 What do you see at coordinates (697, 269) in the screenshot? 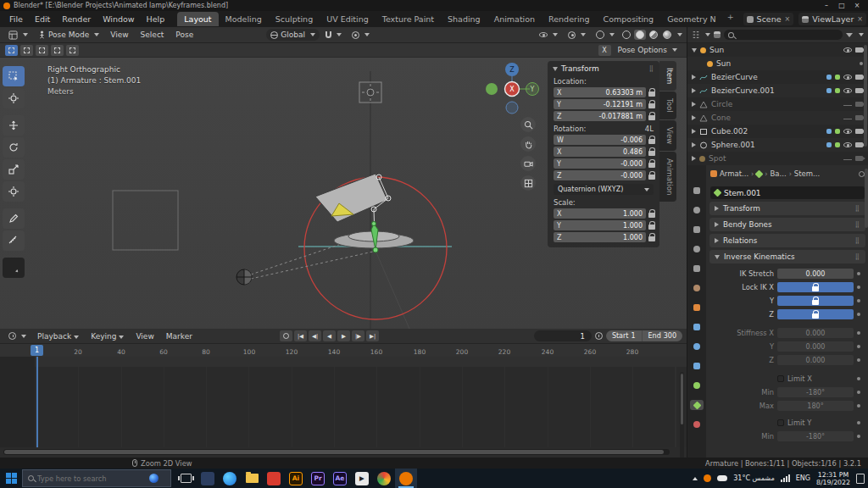
I see `tab-scene` at bounding box center [697, 269].